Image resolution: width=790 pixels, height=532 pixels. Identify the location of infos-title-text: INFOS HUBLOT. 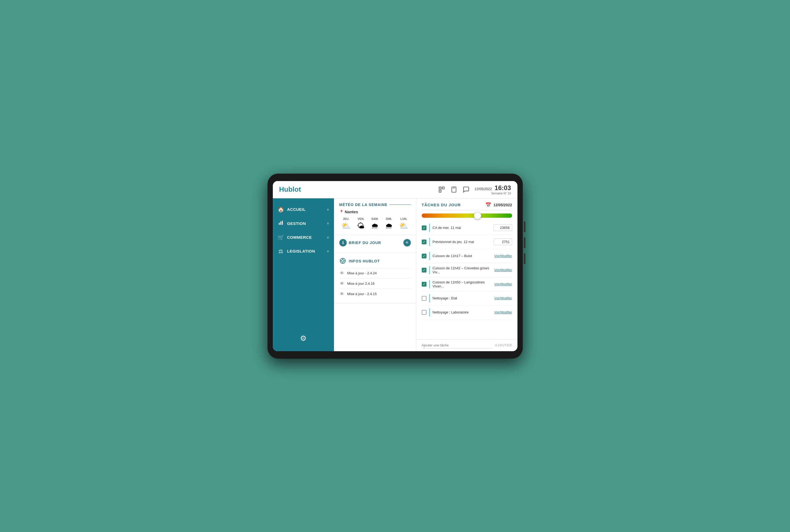
(364, 261).